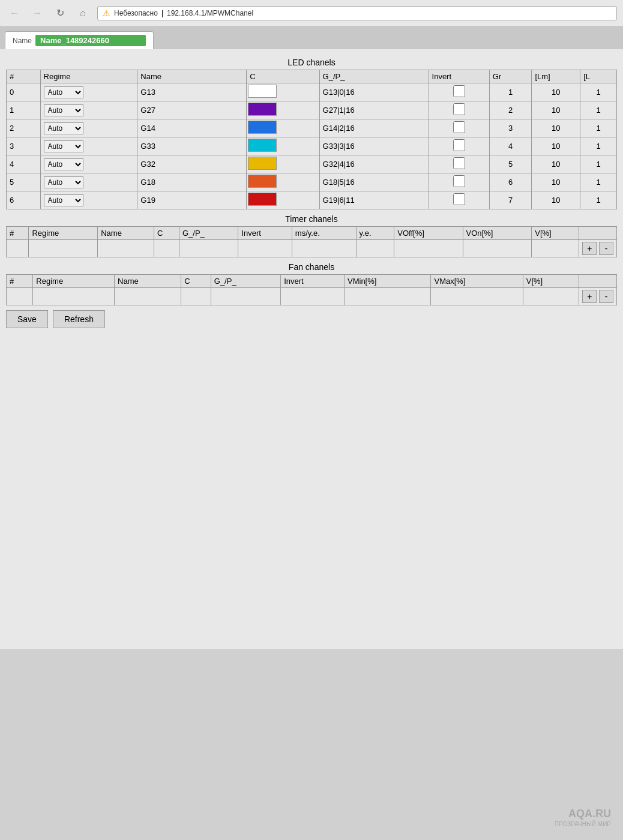 Image resolution: width=623 pixels, height=840 pixels. I want to click on led-cell-num: 2, so click(24, 128).